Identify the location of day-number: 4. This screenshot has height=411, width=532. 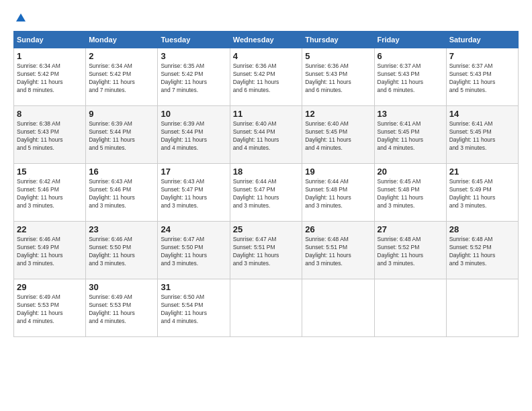
(266, 56).